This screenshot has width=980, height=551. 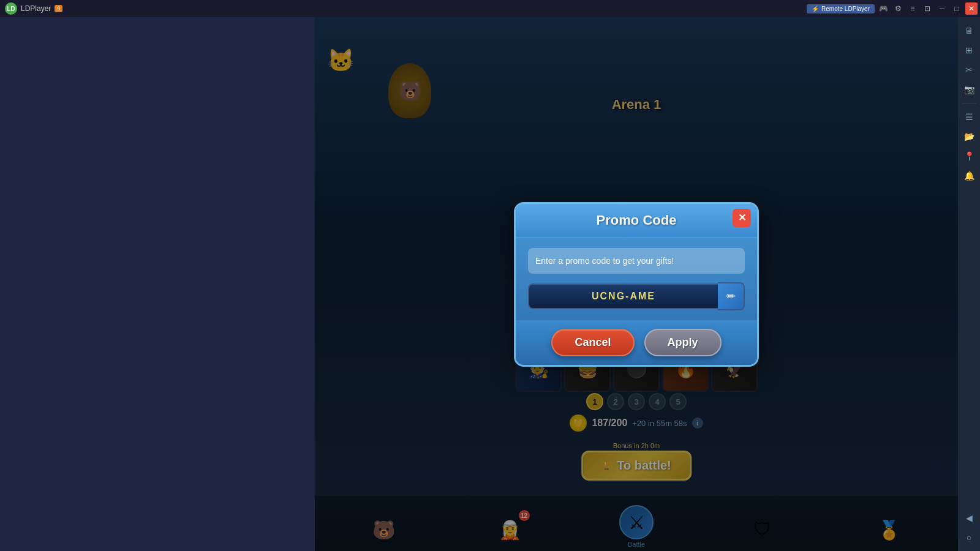 I want to click on maximize-button: □, so click(x=957, y=9).